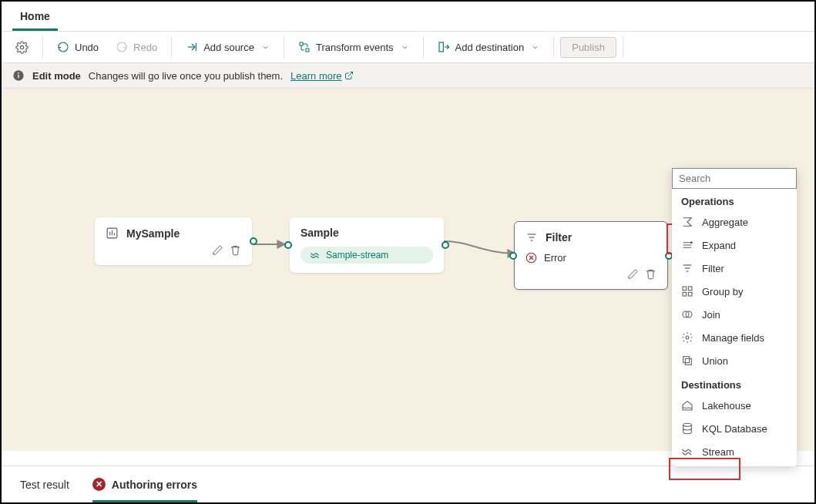 The width and height of the screenshot is (816, 504). Describe the element at coordinates (687, 314) in the screenshot. I see `join-icon` at that location.